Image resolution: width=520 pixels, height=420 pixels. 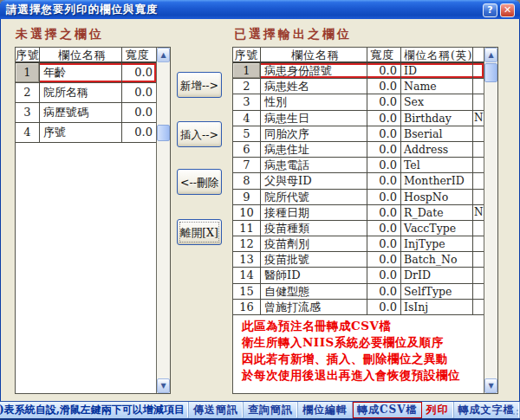 What do you see at coordinates (247, 180) in the screenshot?
I see `row-no: 8` at bounding box center [247, 180].